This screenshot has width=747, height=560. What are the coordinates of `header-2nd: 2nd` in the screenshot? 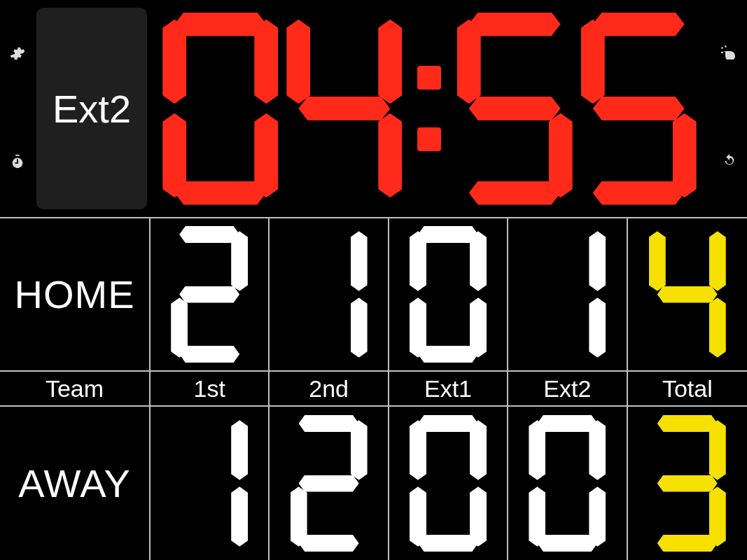 It's located at (329, 389).